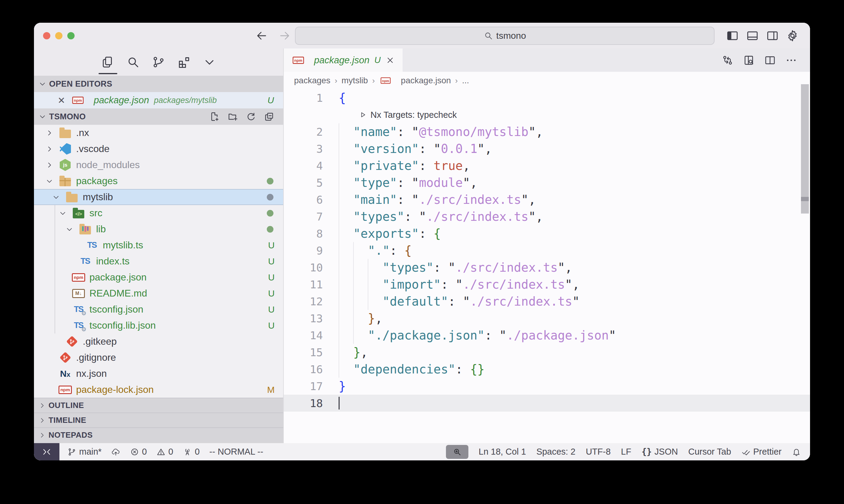 Image resolution: width=844 pixels, height=504 pixels. I want to click on language-mode: {}JSON, so click(659, 452).